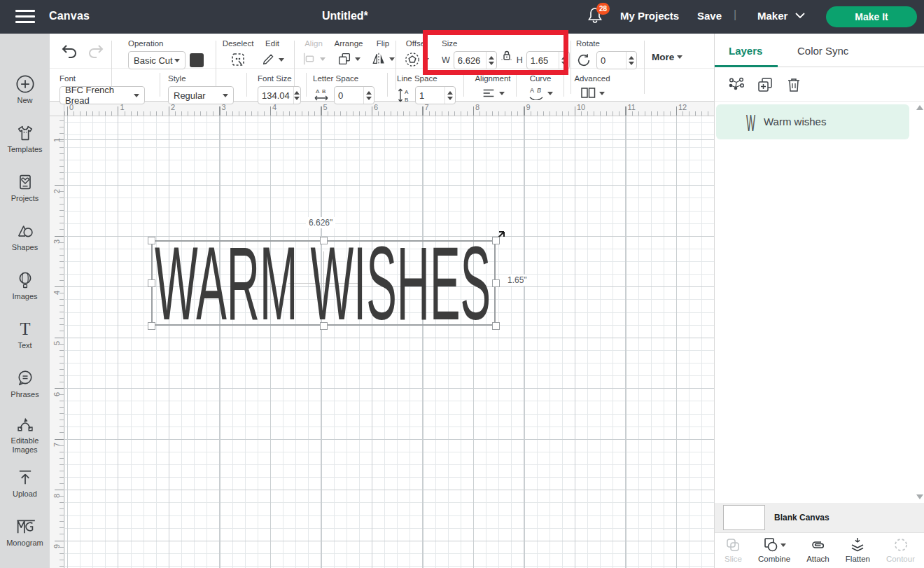 The height and width of the screenshot is (568, 924). What do you see at coordinates (435, 95) in the screenshot?
I see `line-space-field: 1` at bounding box center [435, 95].